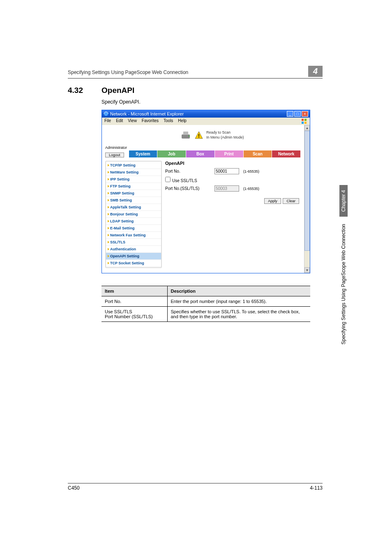 The image size is (392, 555). I want to click on ssl-label: Use SSL/TLS, so click(185, 181).